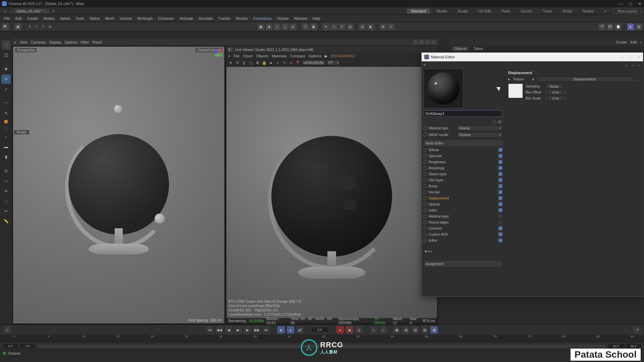 The image size is (644, 362). What do you see at coordinates (637, 330) in the screenshot?
I see `graph-toggle-icon: ↗` at bounding box center [637, 330].